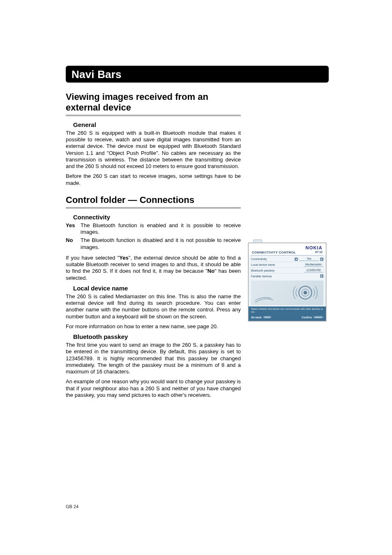  What do you see at coordinates (267, 317) in the screenshot?
I see `softkey-key: back` at bounding box center [267, 317].